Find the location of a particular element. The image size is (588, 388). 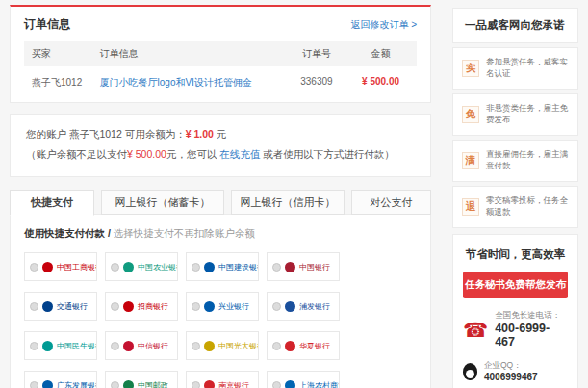

bank-option-srcb: 上海农村商业银行 is located at coordinates (303, 379).